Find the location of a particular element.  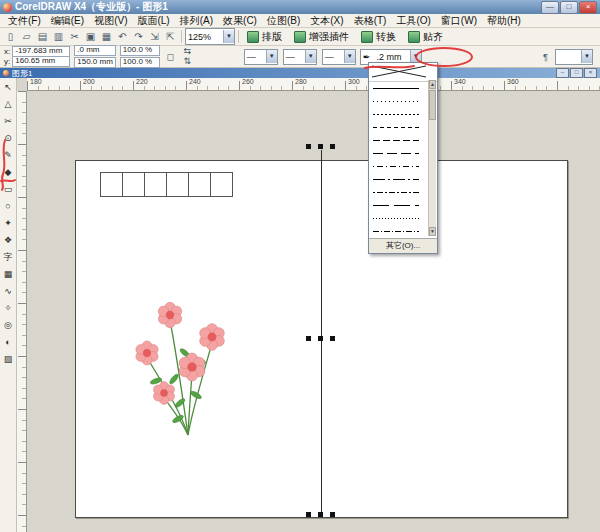

lock-ratio-icon: ◻ is located at coordinates (170, 57).